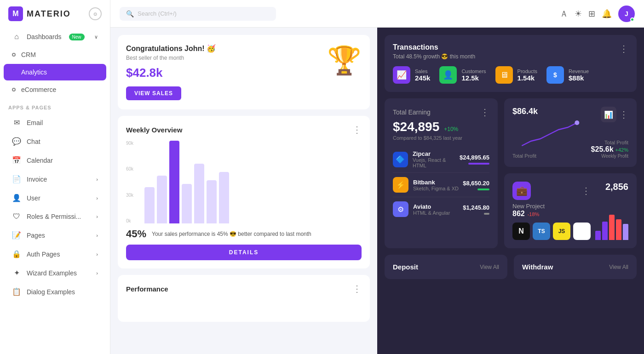 The image size is (644, 354). Describe the element at coordinates (555, 75) in the screenshot. I see `revenue-icon: $` at that location.